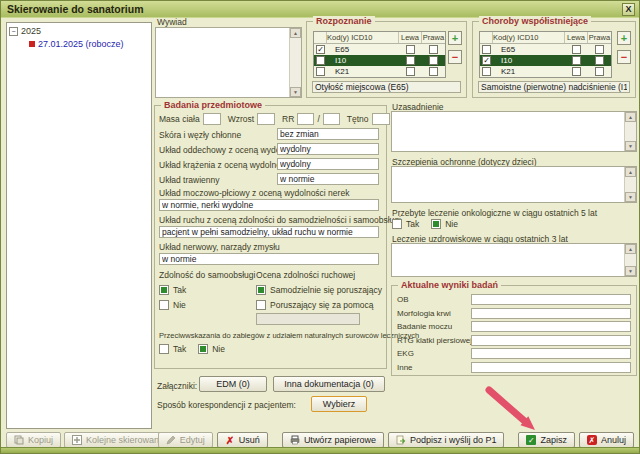  I want to click on remove-comorbidity-button: −, so click(624, 57).